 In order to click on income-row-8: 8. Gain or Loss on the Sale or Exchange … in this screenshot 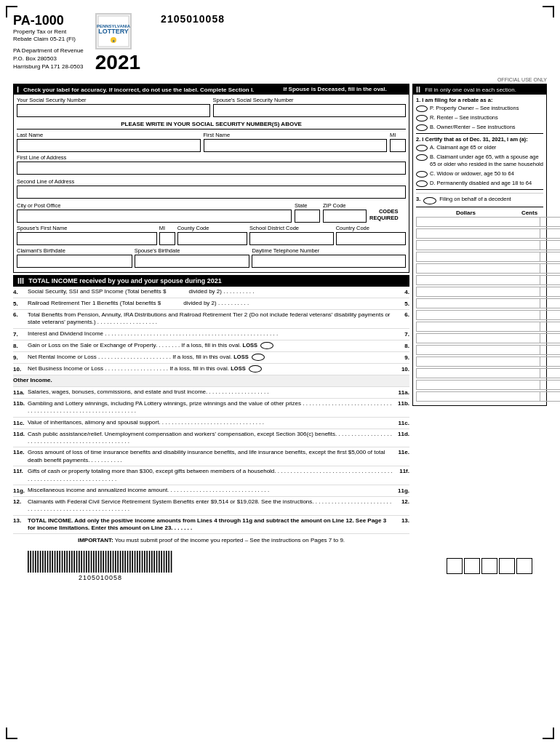, I will do `click(211, 346)`.